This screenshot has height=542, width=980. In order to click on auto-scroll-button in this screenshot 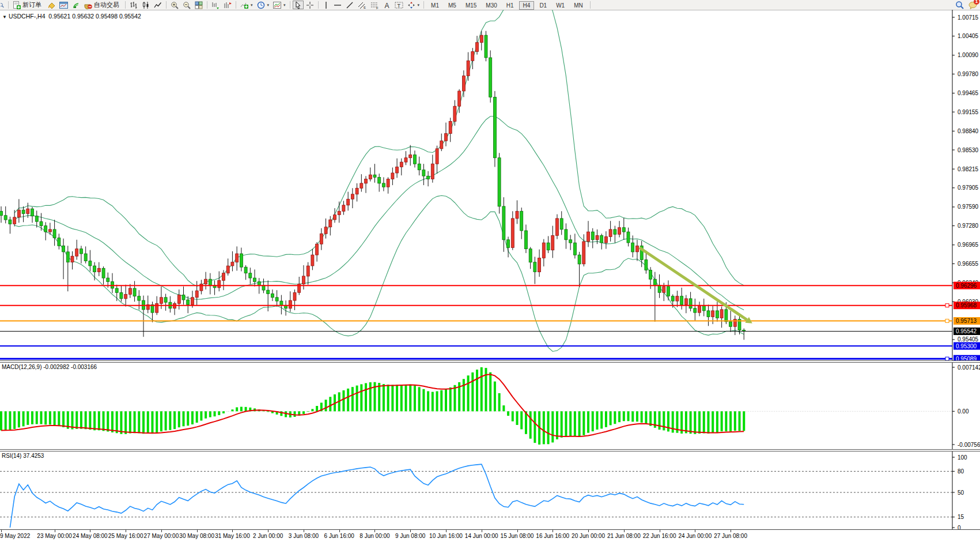, I will do `click(215, 5)`.